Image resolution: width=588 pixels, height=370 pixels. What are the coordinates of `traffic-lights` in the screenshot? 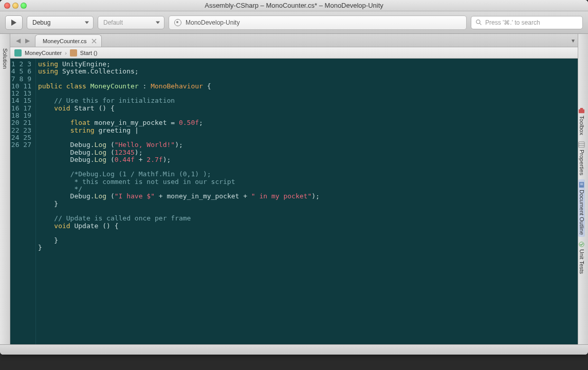 It's located at (15, 6).